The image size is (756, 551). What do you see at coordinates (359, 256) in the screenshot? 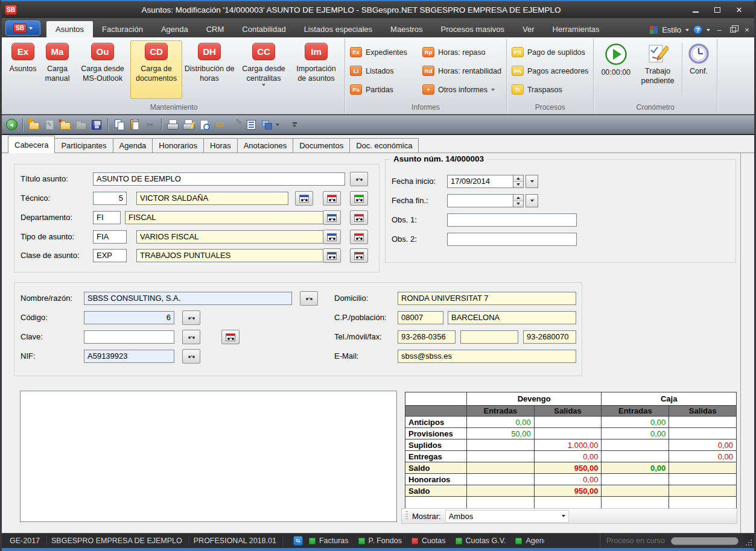
I see `clase-asunto-lookup-red-button` at bounding box center [359, 256].